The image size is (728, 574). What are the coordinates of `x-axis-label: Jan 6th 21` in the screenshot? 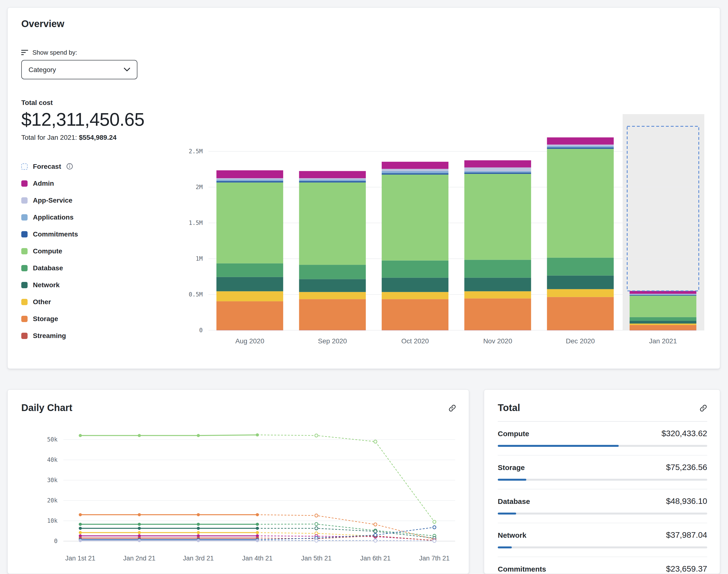 It's located at (375, 558).